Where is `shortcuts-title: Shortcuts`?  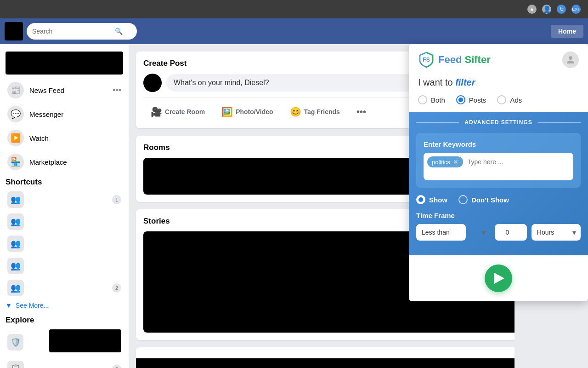
shortcuts-title: Shortcuts is located at coordinates (64, 181).